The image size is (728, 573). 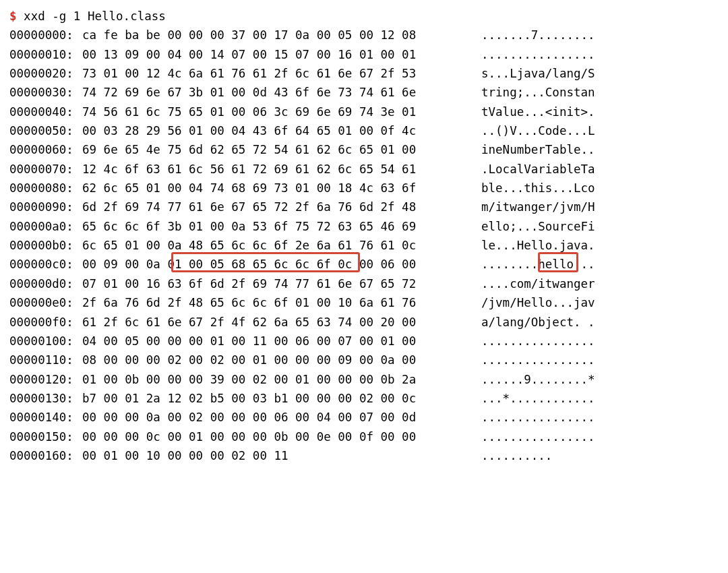 What do you see at coordinates (13, 16) in the screenshot?
I see `shell-prompt: $` at bounding box center [13, 16].